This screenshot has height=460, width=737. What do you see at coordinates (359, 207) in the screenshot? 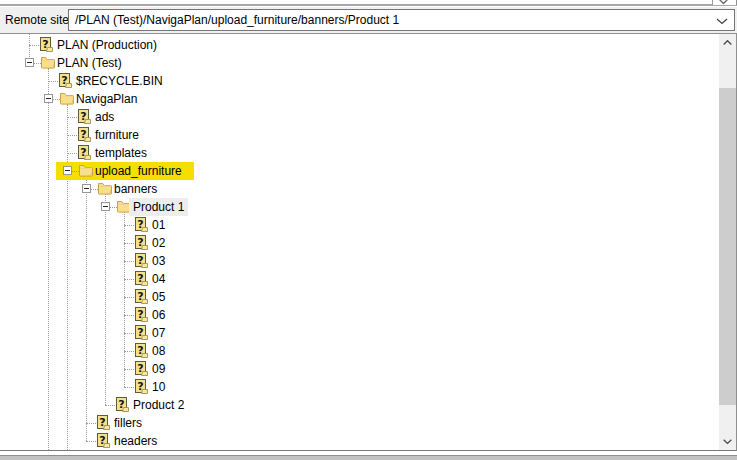
I see `tree-item-product-1: Product 1` at bounding box center [359, 207].